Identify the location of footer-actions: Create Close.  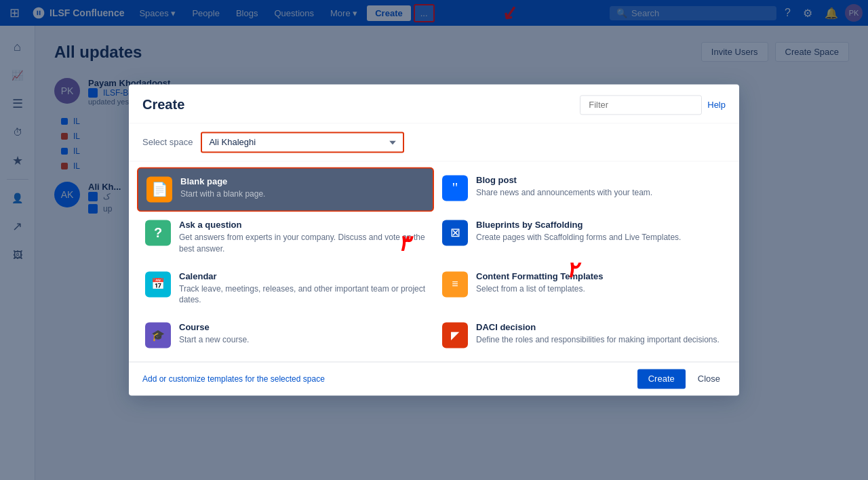
(682, 380).